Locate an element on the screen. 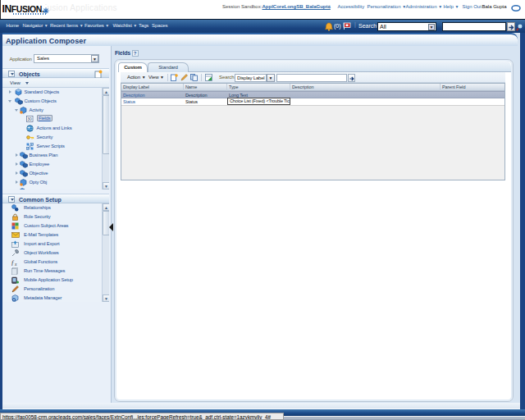 This screenshot has height=420, width=525. svg-text: 30 is located at coordinates (30, 119).